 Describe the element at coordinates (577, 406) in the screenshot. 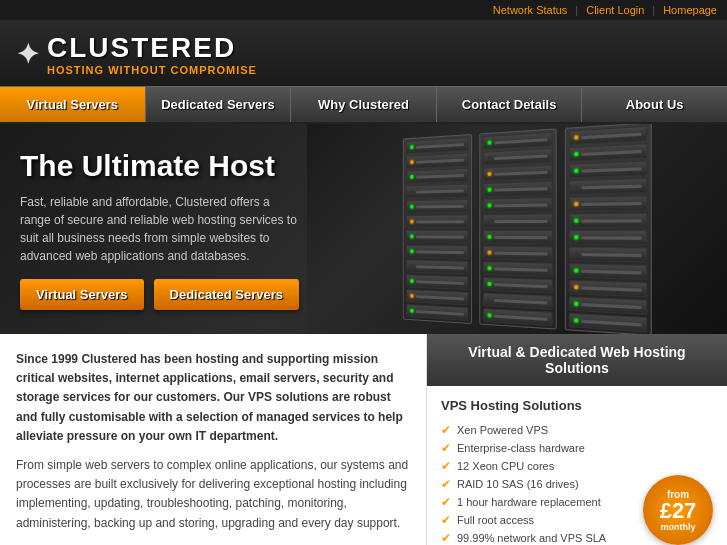

I see `vps-title: VPS Hosting Solutions` at that location.